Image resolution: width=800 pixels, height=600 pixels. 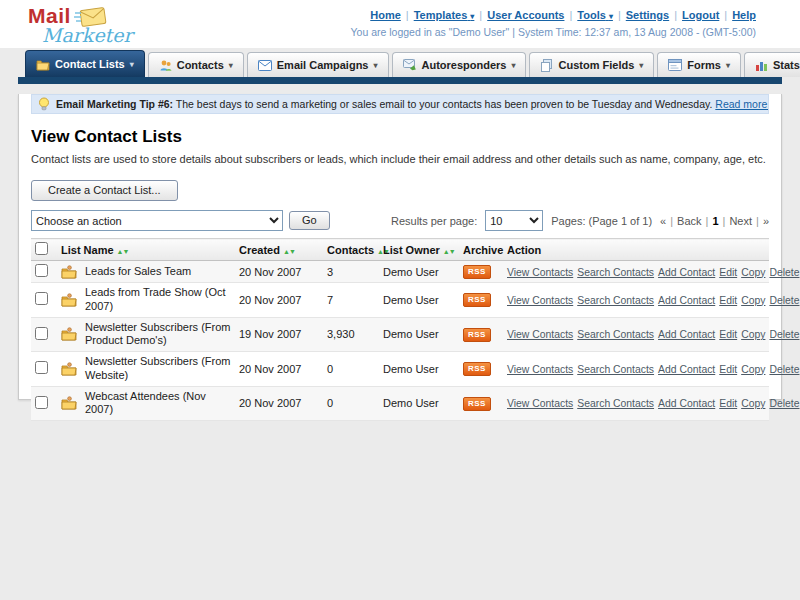 I want to click on pagination-item-next: Next, so click(x=740, y=221).